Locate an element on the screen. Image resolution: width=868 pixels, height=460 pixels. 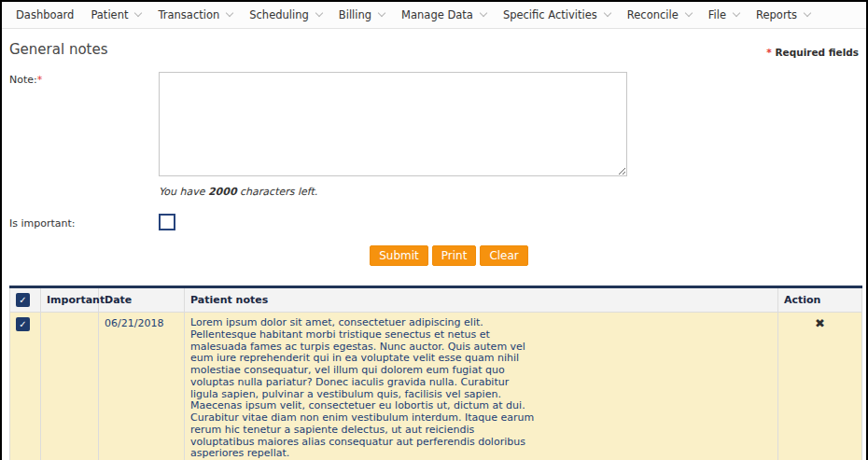
header-patient-notes: Patient notes is located at coordinates (482, 300).